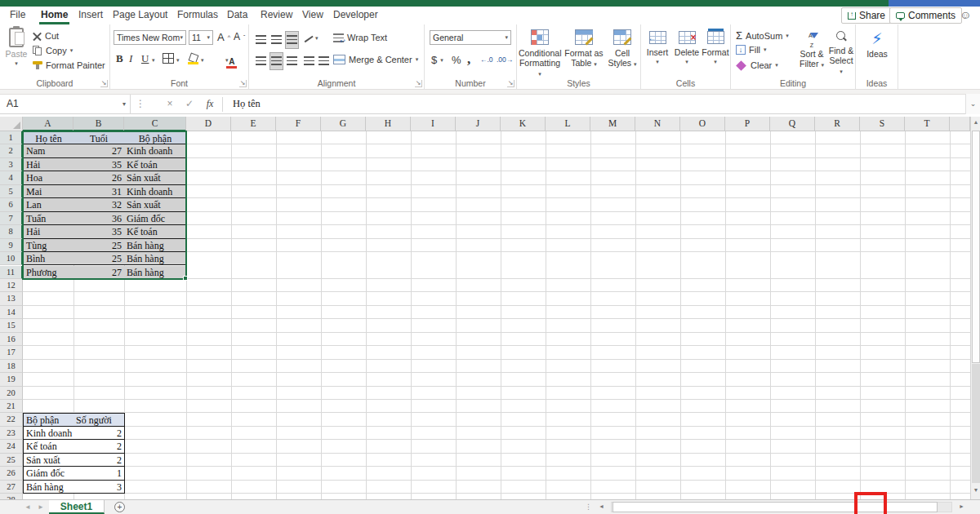  What do you see at coordinates (702, 124) in the screenshot?
I see `column-header-O: O` at bounding box center [702, 124].